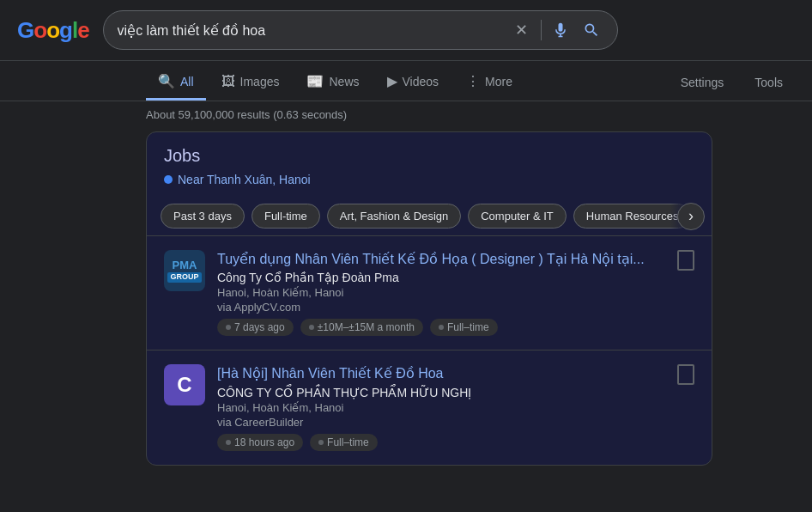 Image resolution: width=812 pixels, height=512 pixels. What do you see at coordinates (53, 31) in the screenshot?
I see `google-logo: Google` at bounding box center [53, 31].